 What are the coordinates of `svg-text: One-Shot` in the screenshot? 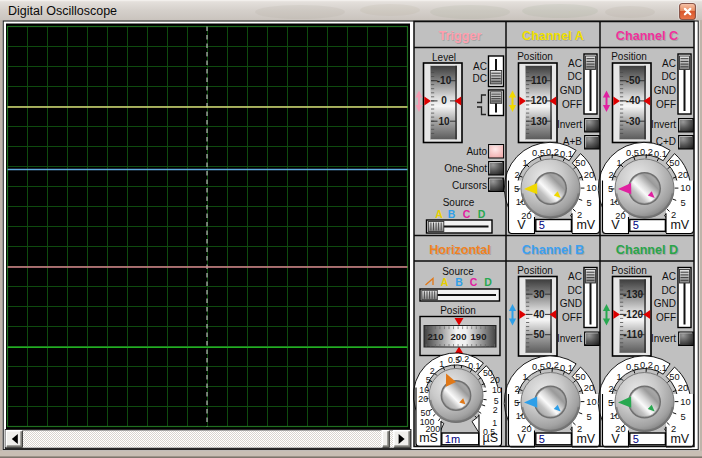 It's located at (466, 168).